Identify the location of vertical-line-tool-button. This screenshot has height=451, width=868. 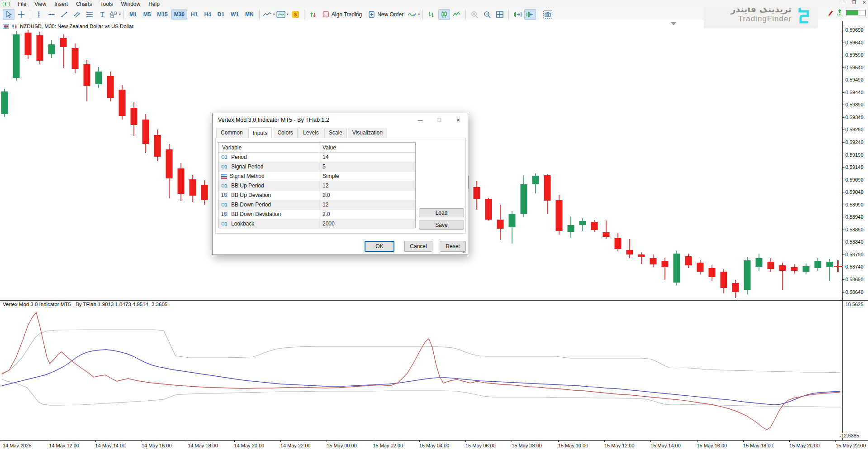
(39, 14).